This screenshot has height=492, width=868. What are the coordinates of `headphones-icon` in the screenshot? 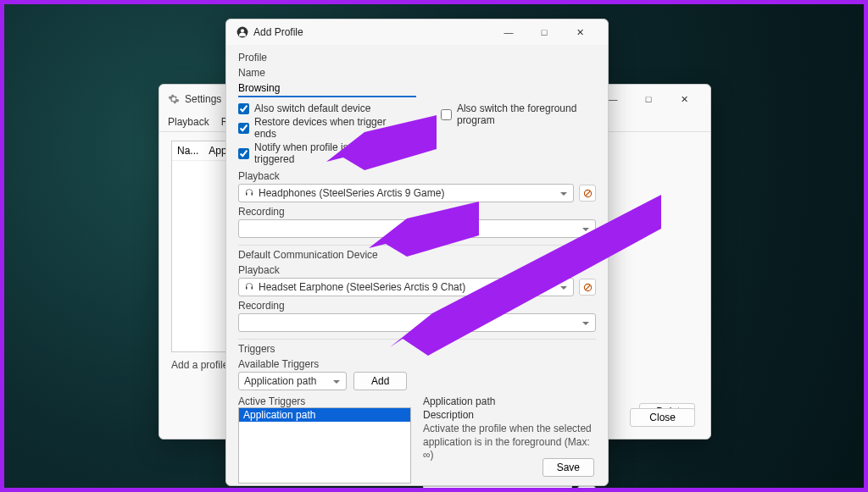 It's located at (249, 193).